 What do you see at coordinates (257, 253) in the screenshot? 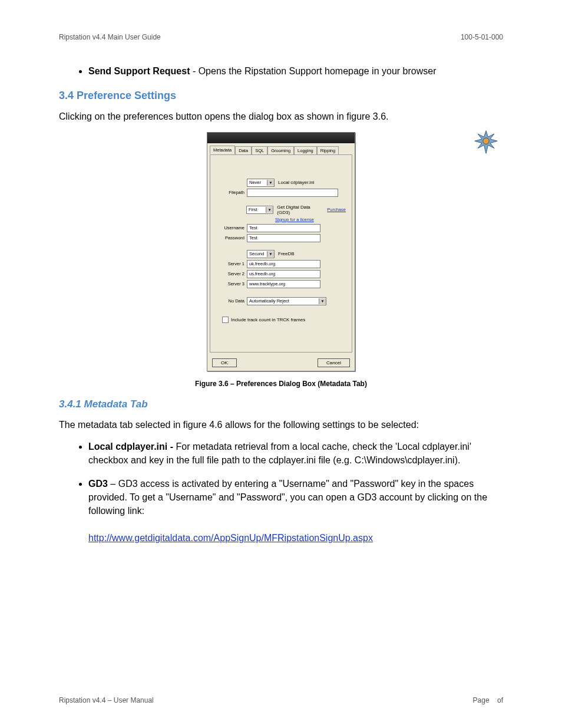
I see `select-value: Second` at bounding box center [257, 253].